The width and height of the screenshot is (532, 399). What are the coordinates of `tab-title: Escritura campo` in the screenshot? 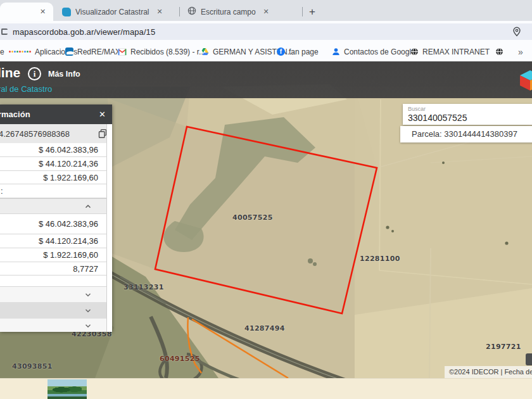 It's located at (228, 12).